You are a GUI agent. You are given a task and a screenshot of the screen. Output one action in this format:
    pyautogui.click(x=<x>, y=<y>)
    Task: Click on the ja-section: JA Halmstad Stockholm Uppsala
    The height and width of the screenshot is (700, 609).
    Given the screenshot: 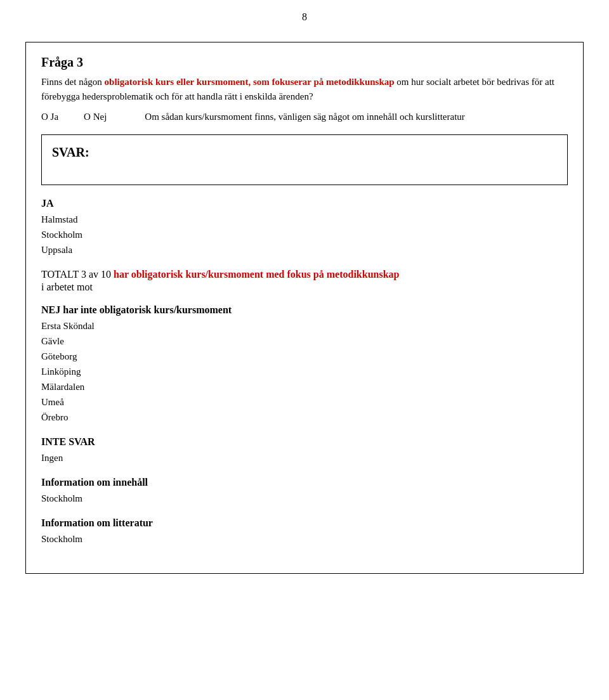 What is the action you would take?
    pyautogui.click(x=304, y=228)
    